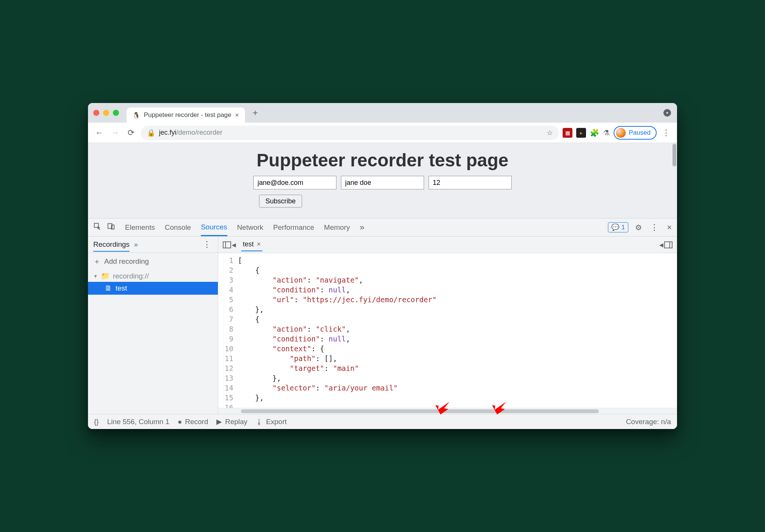 The image size is (765, 532). What do you see at coordinates (458, 368) in the screenshot?
I see `code-line: "target": "main"` at bounding box center [458, 368].